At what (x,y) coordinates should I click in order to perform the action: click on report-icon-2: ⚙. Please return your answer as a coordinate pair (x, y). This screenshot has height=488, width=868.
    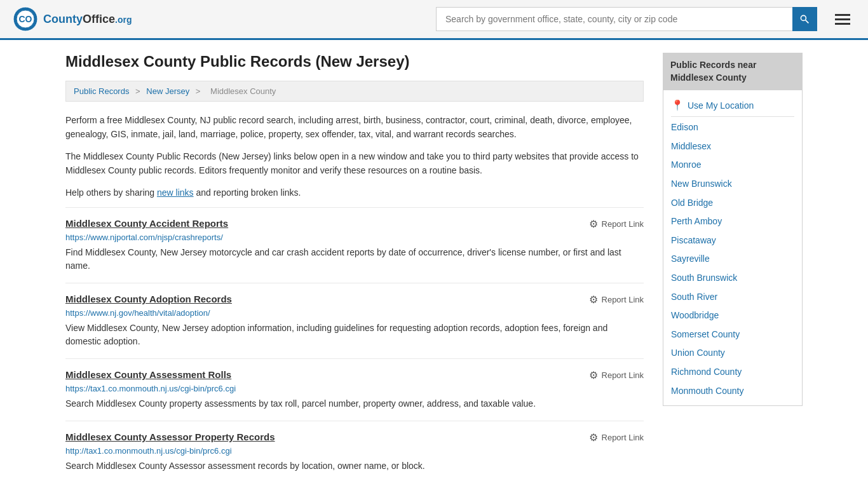
    Looking at the image, I should click on (593, 375).